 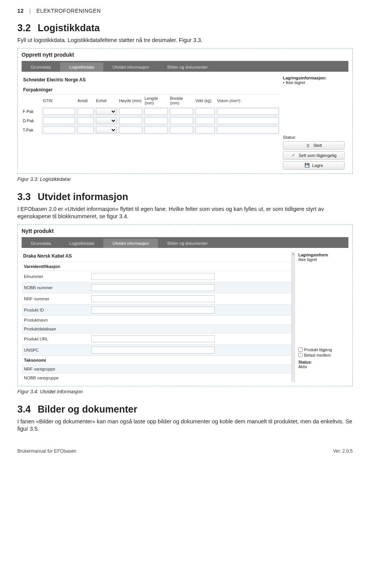 I want to click on produkt-tilgjeng-checkbox, so click(x=301, y=349).